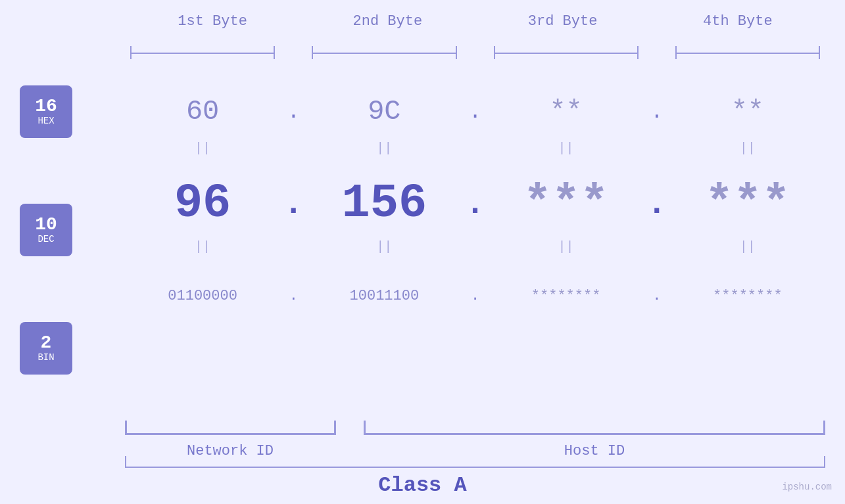 This screenshot has height=504, width=845. What do you see at coordinates (46, 230) in the screenshot?
I see `dec-badge: 10 DEC` at bounding box center [46, 230].